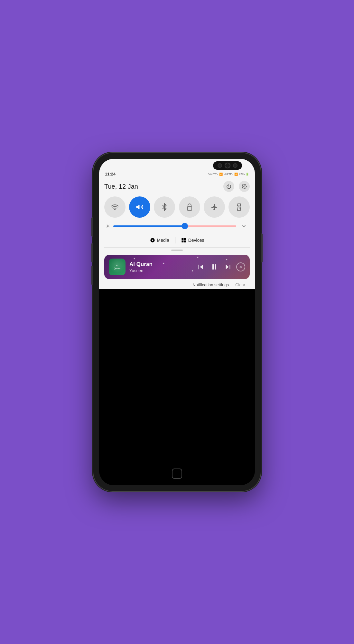  What do you see at coordinates (239, 207) in the screenshot?
I see `flashlight-toggle` at bounding box center [239, 207].